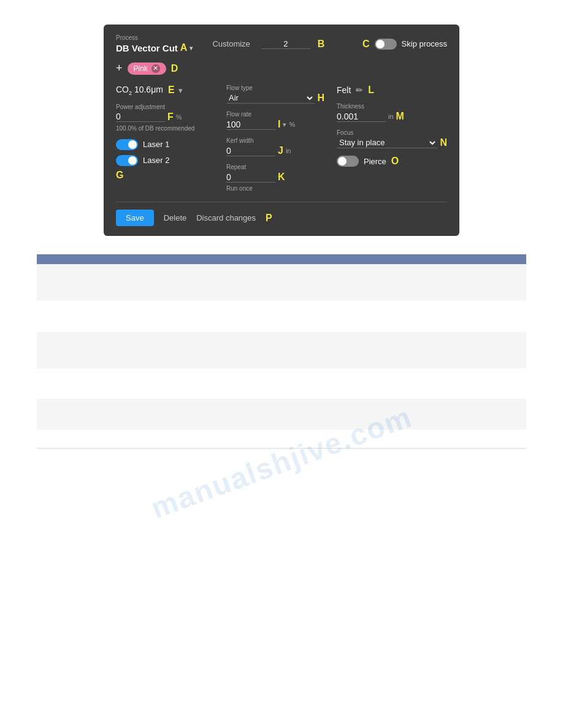  Describe the element at coordinates (343, 90) in the screenshot. I see `material-name: Felt` at that location.